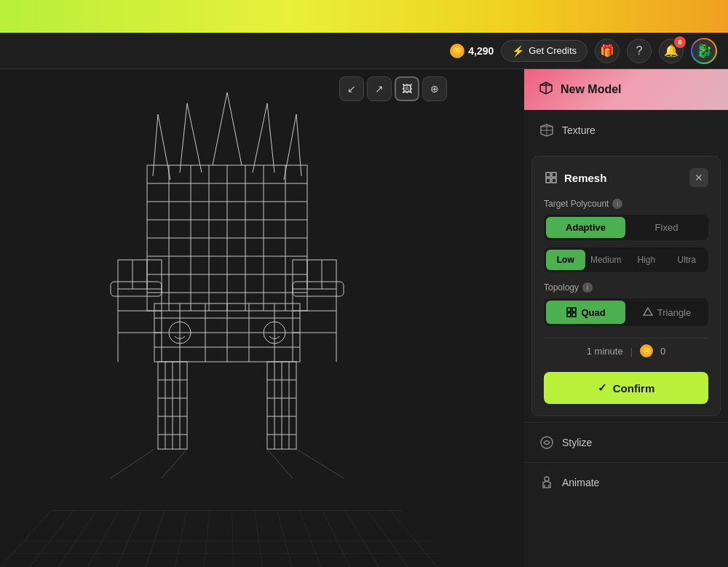 The width and height of the screenshot is (728, 567). I want to click on polycount-label: Target Polycount i, so click(626, 204).